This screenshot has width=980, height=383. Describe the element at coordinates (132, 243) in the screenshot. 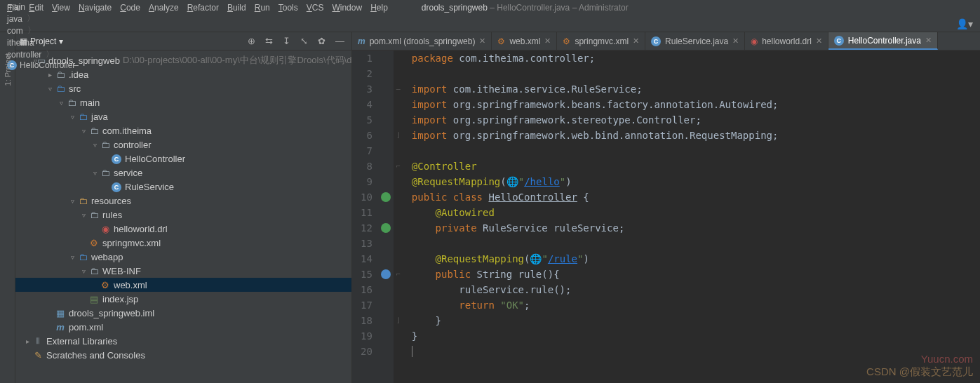

I see `tree-label: springmvc.xml` at that location.